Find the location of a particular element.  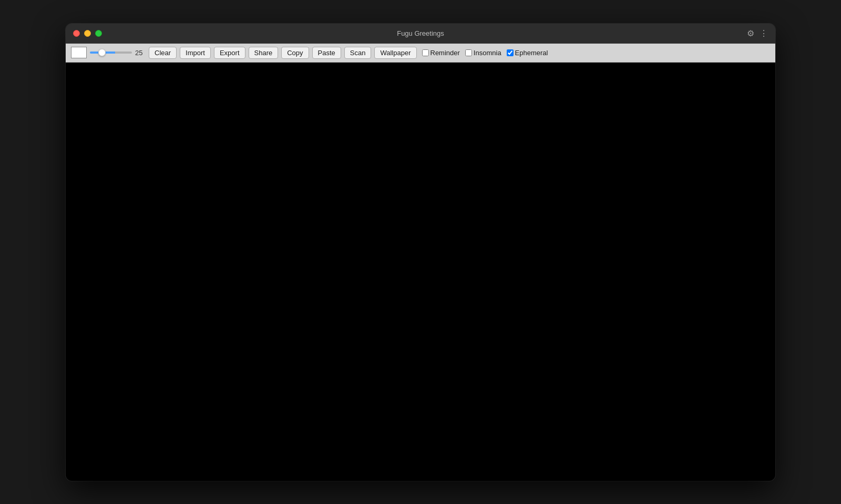

window-title: Fugu Greetings is located at coordinates (420, 34).